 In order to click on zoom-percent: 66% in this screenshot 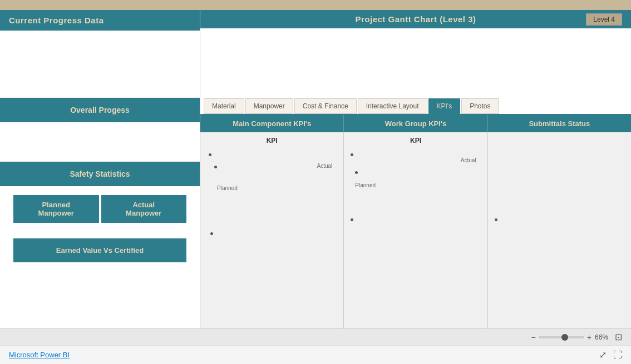, I will do `click(602, 337)`.